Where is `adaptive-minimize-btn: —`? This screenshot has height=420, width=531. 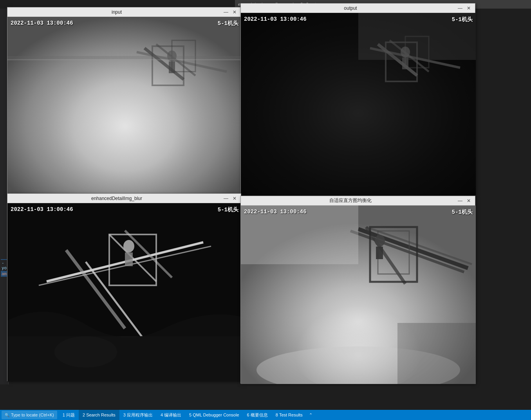
adaptive-minimize-btn: — is located at coordinates (460, 201).